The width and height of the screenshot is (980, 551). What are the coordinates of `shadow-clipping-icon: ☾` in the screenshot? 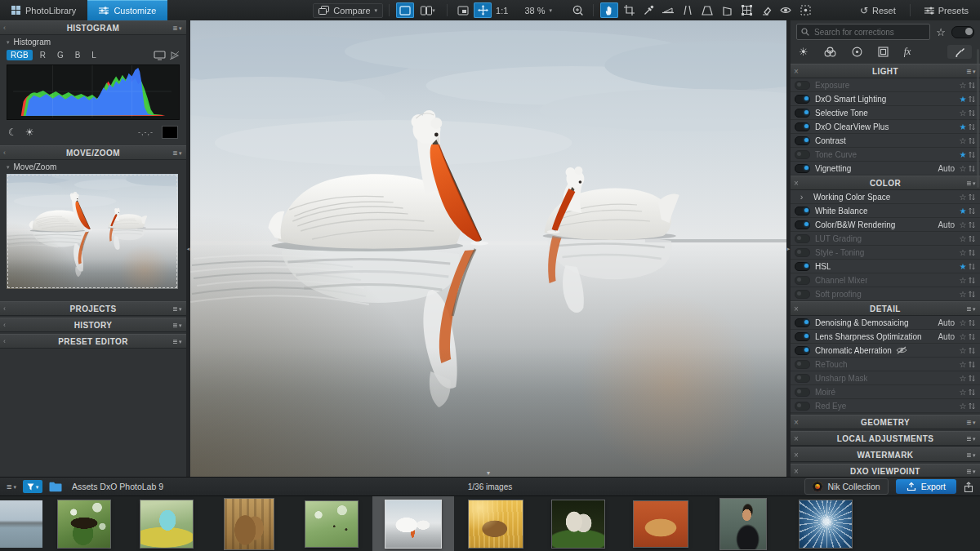 It's located at (13, 132).